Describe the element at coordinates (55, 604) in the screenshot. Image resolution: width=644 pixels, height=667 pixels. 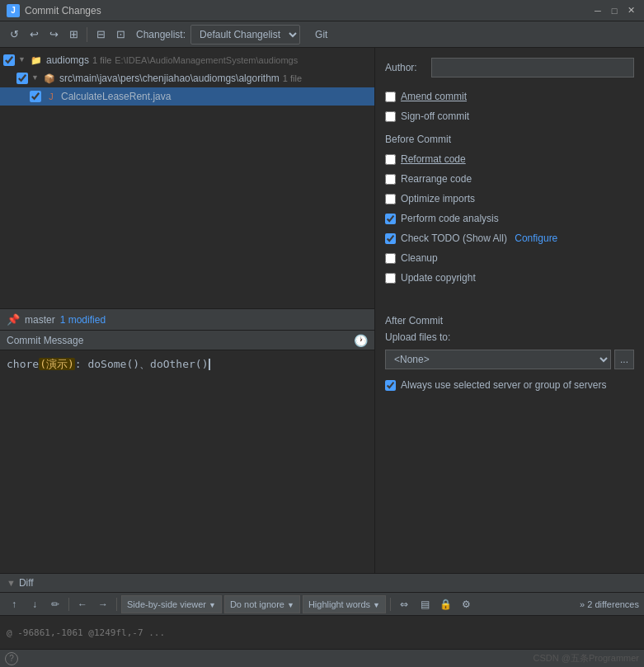
I see `edit-source-button: ✏` at that location.